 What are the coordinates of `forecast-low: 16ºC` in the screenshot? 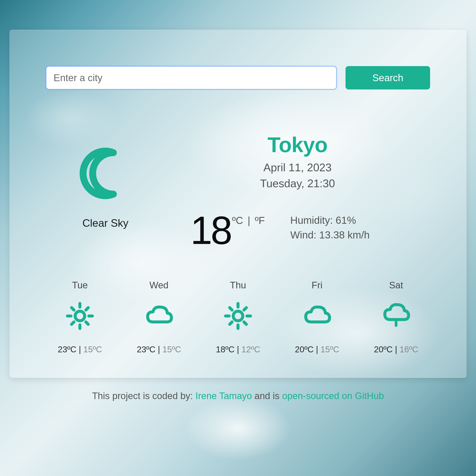 It's located at (409, 349).